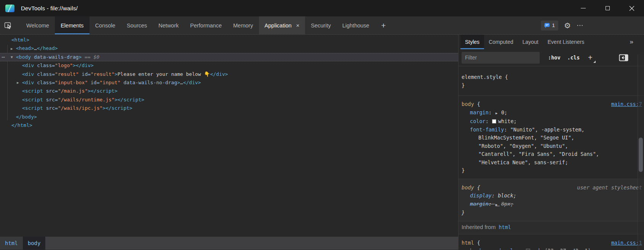 The width and height of the screenshot is (644, 250). What do you see at coordinates (551, 122) in the screenshot?
I see `css-property: color: white;` at bounding box center [551, 122].